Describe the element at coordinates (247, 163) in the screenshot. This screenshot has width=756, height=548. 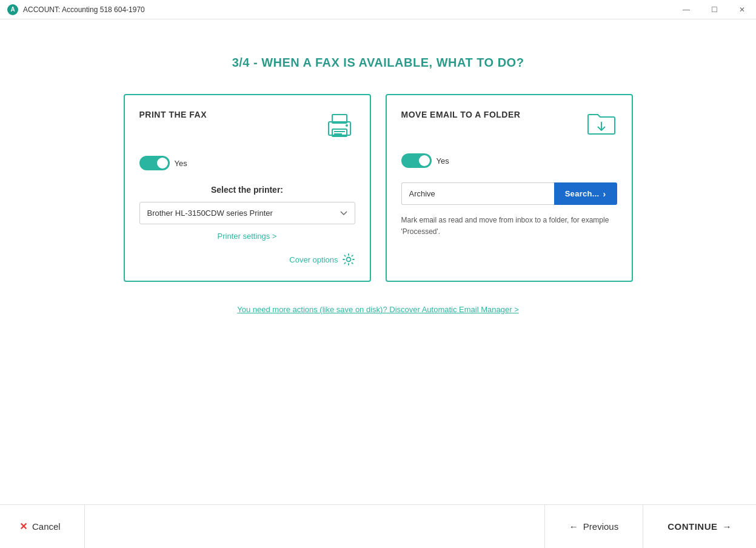
I see `print-toggle-container: Yes` at that location.